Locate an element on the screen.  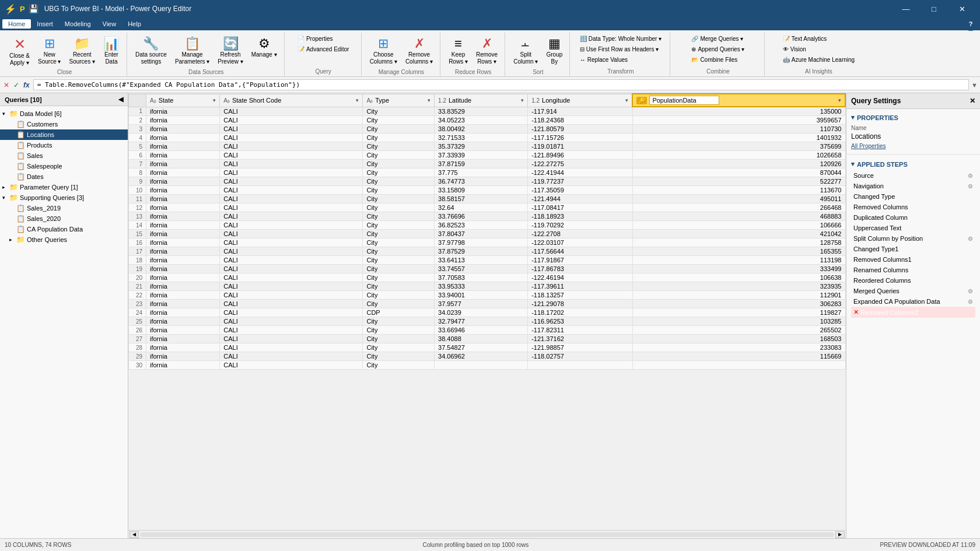
merge-queries-button: 🔗 Merge Queries ▾ is located at coordinates (718, 38).